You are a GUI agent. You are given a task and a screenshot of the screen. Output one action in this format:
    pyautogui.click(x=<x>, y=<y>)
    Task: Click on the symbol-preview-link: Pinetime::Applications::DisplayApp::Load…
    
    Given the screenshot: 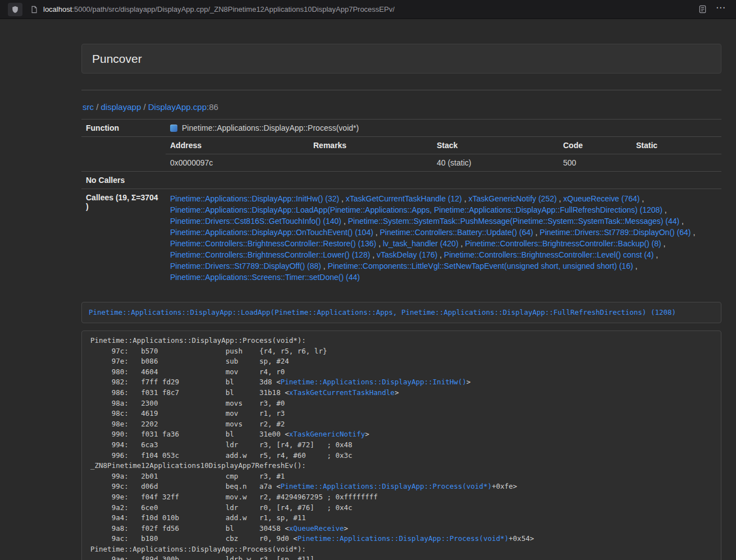 What is the action you would take?
    pyautogui.click(x=382, y=312)
    